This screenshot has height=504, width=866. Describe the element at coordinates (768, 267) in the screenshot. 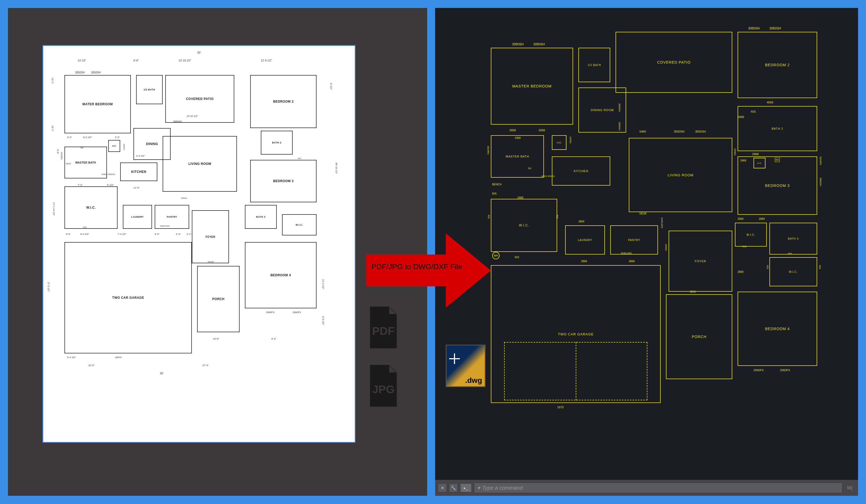

I see `label-rs7: R/S` at that location.